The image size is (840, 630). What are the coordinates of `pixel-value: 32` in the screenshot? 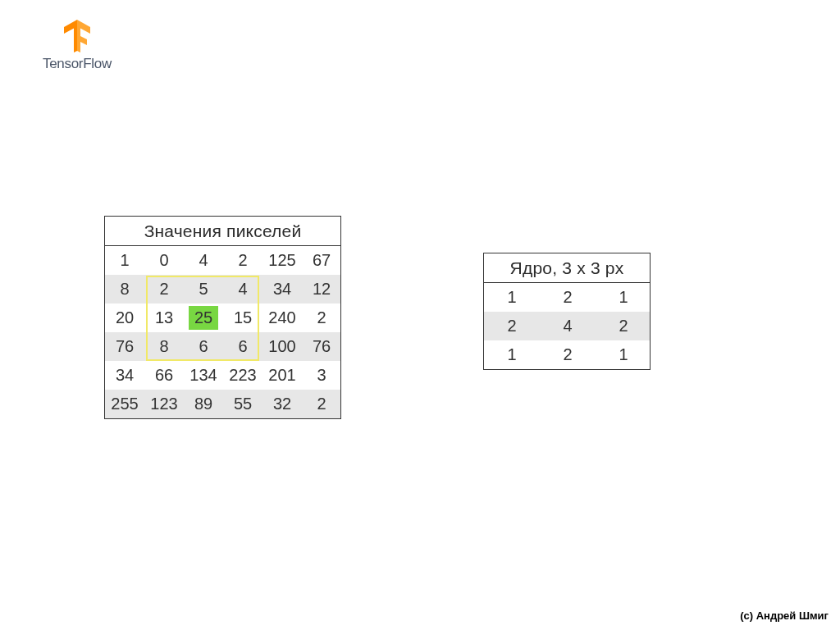 It's located at (282, 404).